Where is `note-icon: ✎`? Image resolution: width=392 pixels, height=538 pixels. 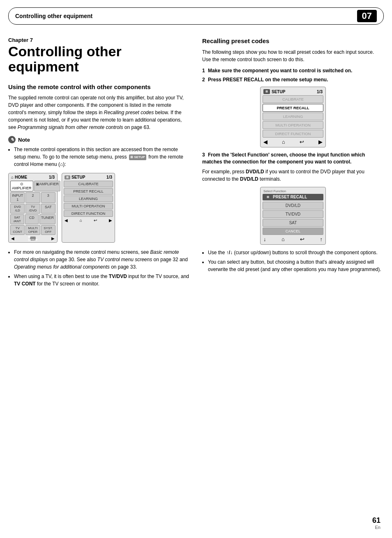 note-icon: ✎ is located at coordinates (12, 140).